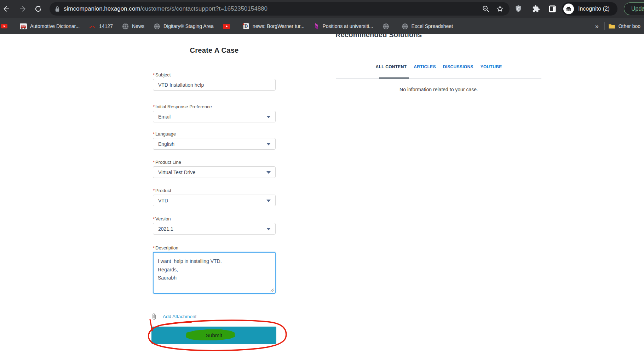 Image resolution: width=644 pixels, height=351 pixels. I want to click on description-line: I want help in installing VTD., so click(214, 261).